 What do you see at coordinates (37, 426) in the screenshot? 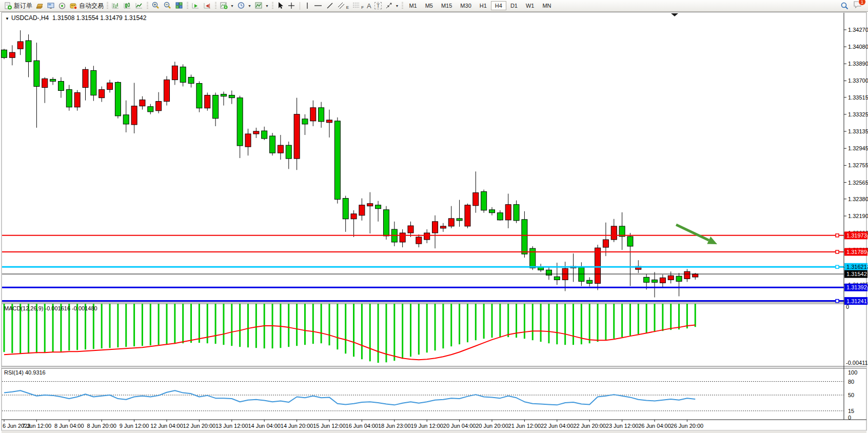
I see `time-tick-label: 7 Jun 12:00` at bounding box center [37, 426].